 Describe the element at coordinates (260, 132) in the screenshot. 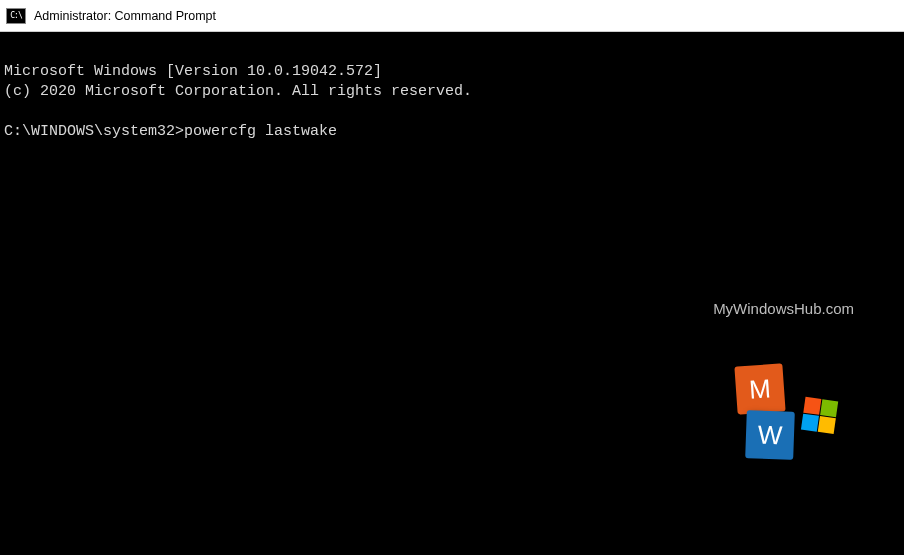

I see `terminal-command: powercfg lastwake` at that location.